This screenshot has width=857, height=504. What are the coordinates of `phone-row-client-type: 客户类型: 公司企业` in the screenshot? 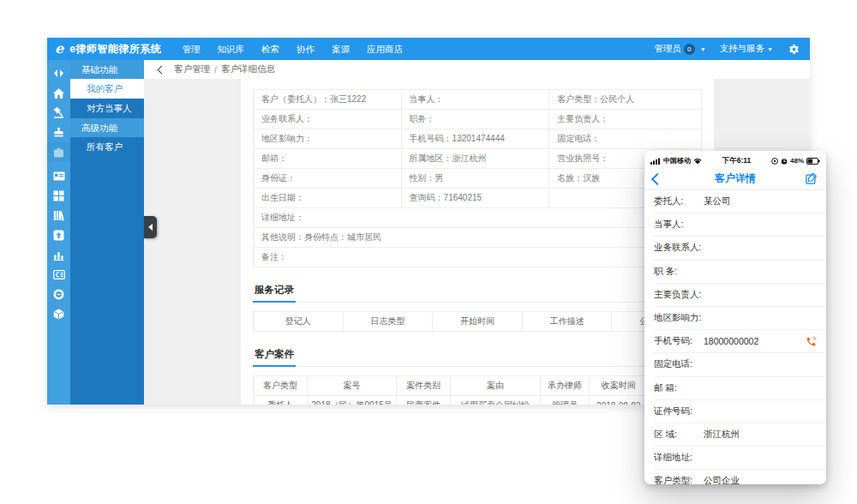 It's located at (740, 477).